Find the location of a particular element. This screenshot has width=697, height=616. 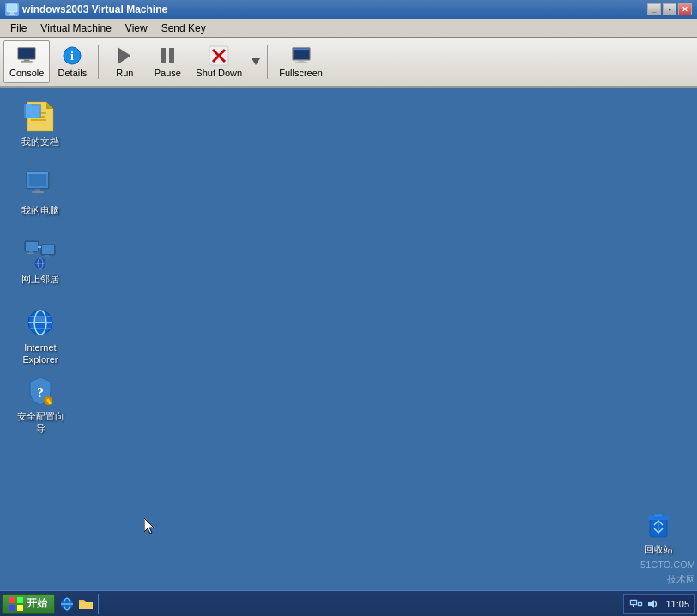

run-button: Run is located at coordinates (124, 62).